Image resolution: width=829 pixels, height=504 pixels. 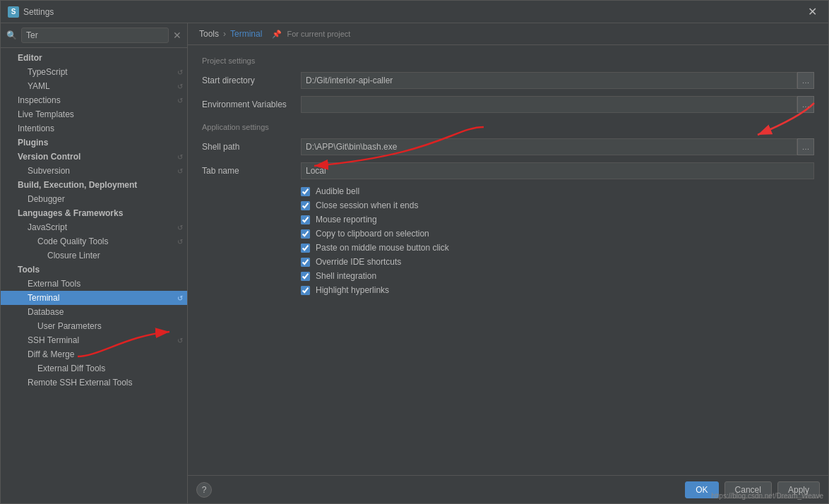 I want to click on sidebar-item-ext-diff-tools: External Diff Tools, so click(x=94, y=368).